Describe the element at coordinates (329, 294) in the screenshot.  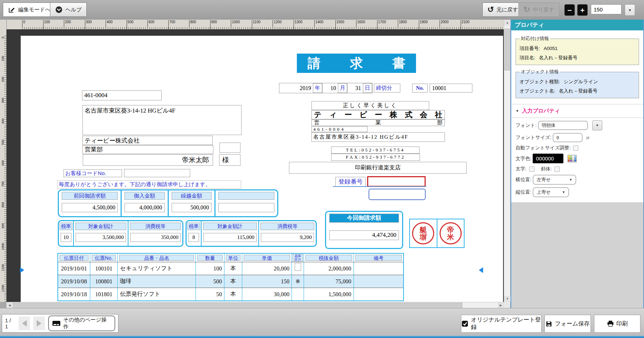
I see `detail-cell: 1,500,000` at that location.